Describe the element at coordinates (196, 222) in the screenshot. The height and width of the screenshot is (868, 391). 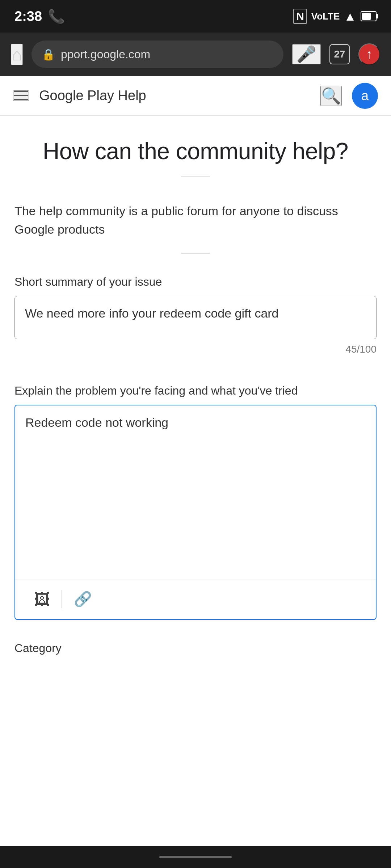
I see `description-text: The help community is a public forum for…` at that location.